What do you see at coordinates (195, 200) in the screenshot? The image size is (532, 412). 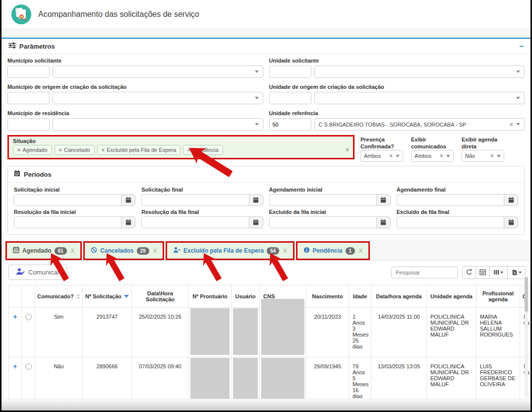 I see `solicitacao-final-input` at bounding box center [195, 200].